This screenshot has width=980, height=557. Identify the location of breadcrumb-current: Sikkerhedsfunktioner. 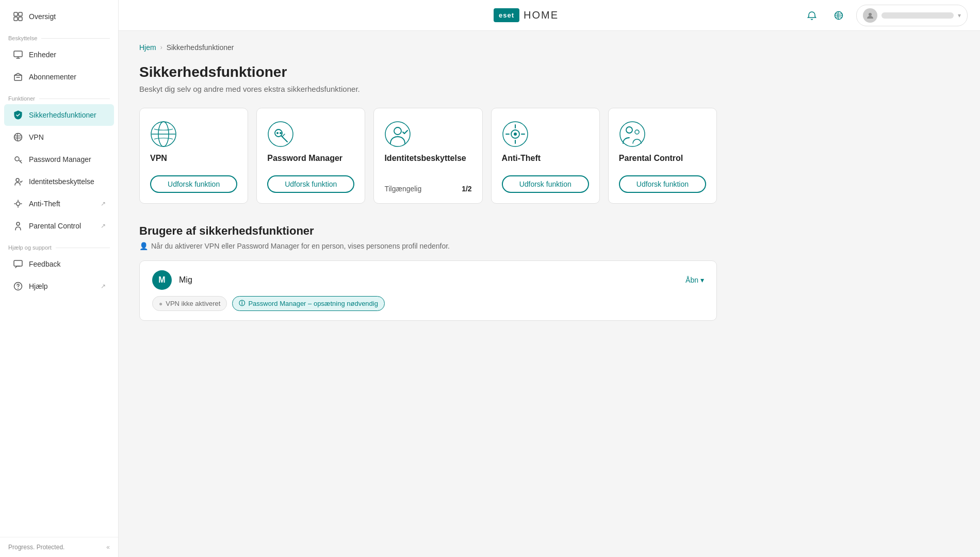
(200, 47).